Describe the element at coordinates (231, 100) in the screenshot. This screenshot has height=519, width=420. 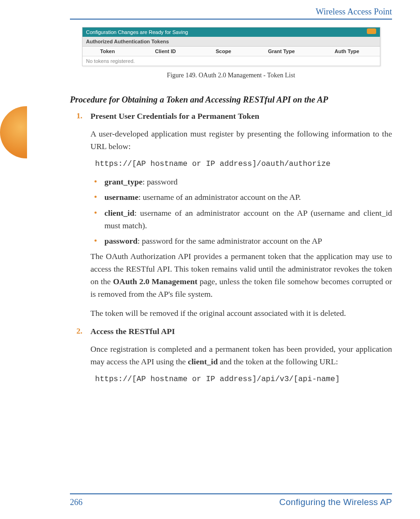
I see `procedure-title: Procedure for Obtaining a Token and Acce…` at that location.